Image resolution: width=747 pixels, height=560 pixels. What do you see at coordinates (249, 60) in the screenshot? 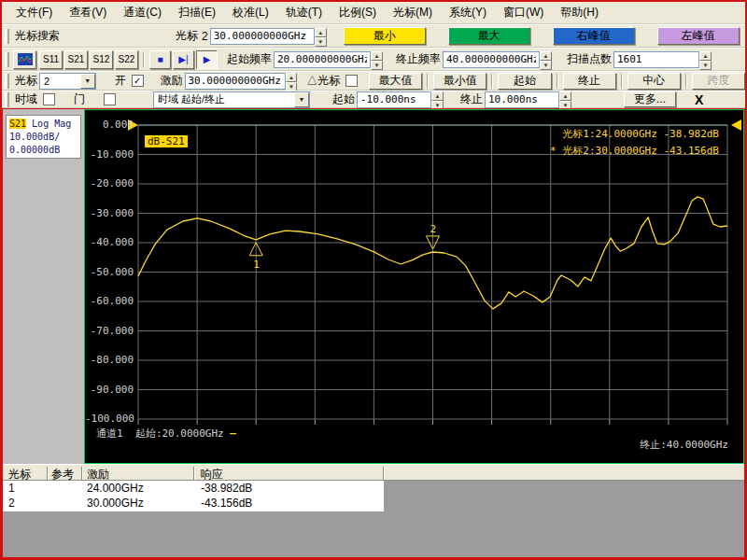
I see `start-freq-label: 起始频率` at bounding box center [249, 60].